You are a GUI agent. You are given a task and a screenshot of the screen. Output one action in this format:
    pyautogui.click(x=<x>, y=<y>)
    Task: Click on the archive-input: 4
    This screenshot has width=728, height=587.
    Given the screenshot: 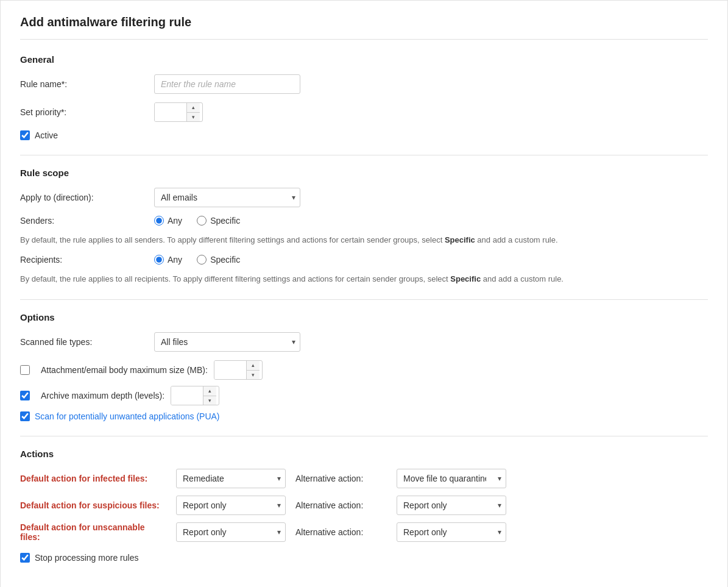 What is the action you would take?
    pyautogui.click(x=187, y=396)
    